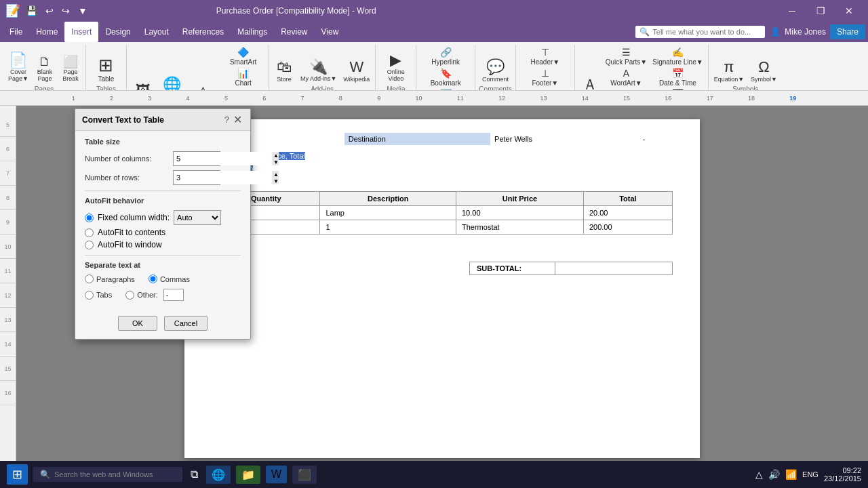  Describe the element at coordinates (66, 11) in the screenshot. I see `redo-button: ↪` at that location.